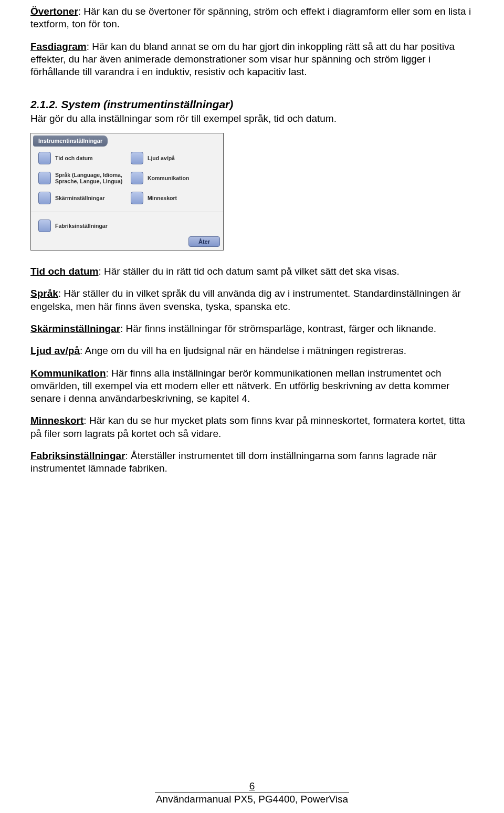 This screenshot has height=813, width=504. I want to click on panel-item-label: Minneskort, so click(162, 198).